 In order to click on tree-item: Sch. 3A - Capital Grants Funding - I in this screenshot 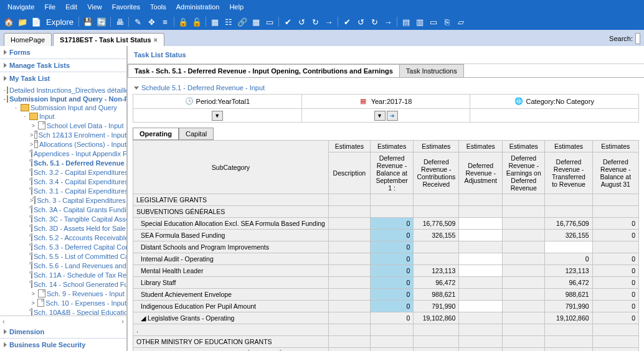, I will do `click(64, 209)`.